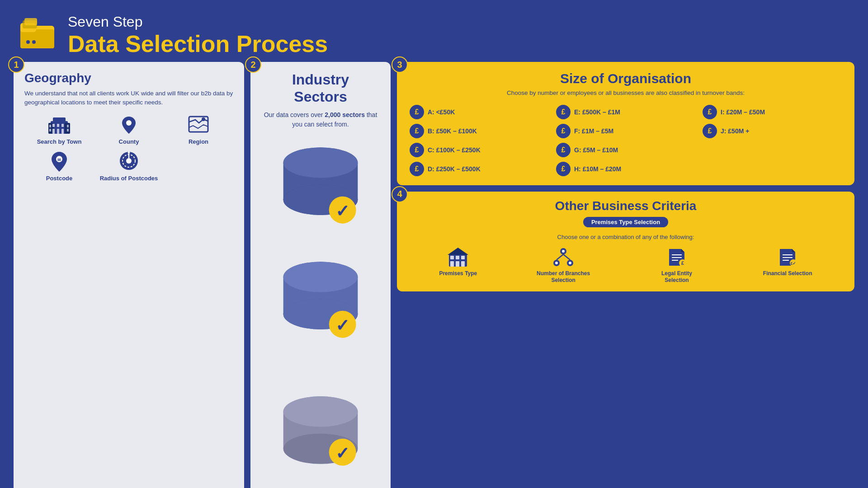  What do you see at coordinates (626, 224) in the screenshot?
I see `premises-badge-container: Premises Type Selection` at bounding box center [626, 224].